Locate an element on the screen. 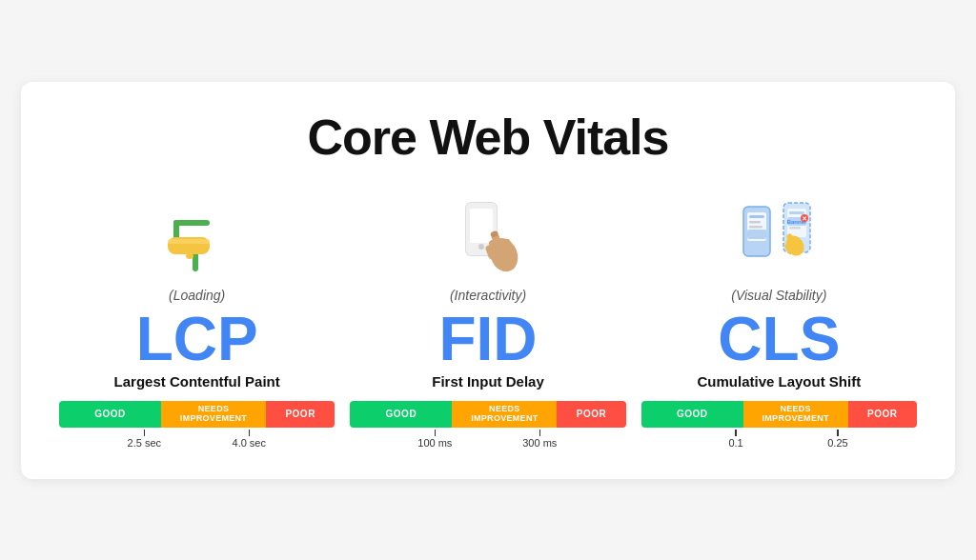 The height and width of the screenshot is (560, 976). vital-card-lcp: (Loading) LCP Largest Contentful Paint G… is located at coordinates (196, 318).